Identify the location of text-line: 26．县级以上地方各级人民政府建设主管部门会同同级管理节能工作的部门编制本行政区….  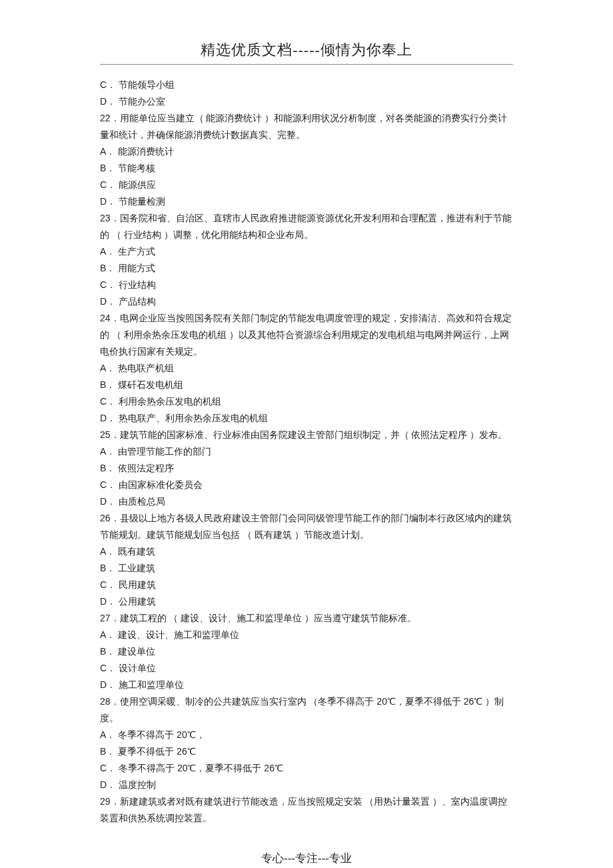
(306, 527).